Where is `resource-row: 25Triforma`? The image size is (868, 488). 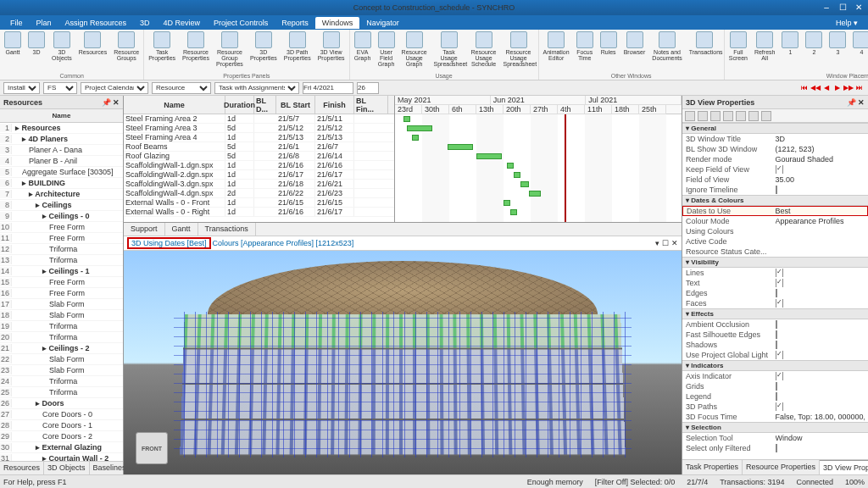 resource-row: 25Triforma is located at coordinates (61, 393).